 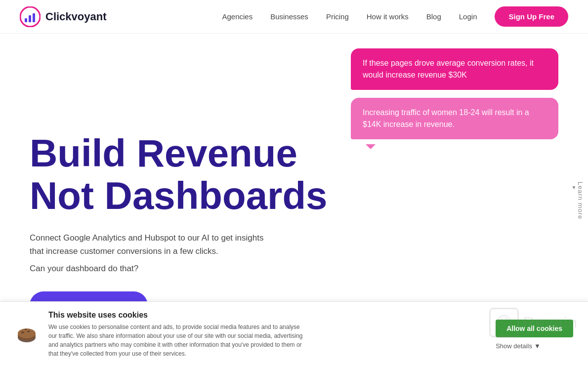 What do you see at coordinates (455, 69) in the screenshot?
I see `chat-bubble-1: If these pages drove average conversion …` at bounding box center [455, 69].